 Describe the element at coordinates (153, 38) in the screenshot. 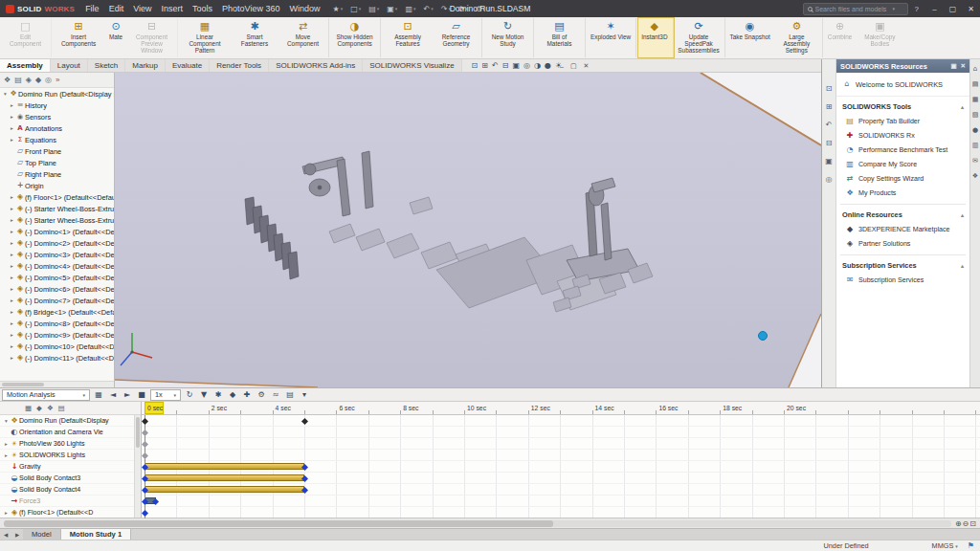

I see `component-preview-window-button: ⊟ Component Preview Window` at that location.